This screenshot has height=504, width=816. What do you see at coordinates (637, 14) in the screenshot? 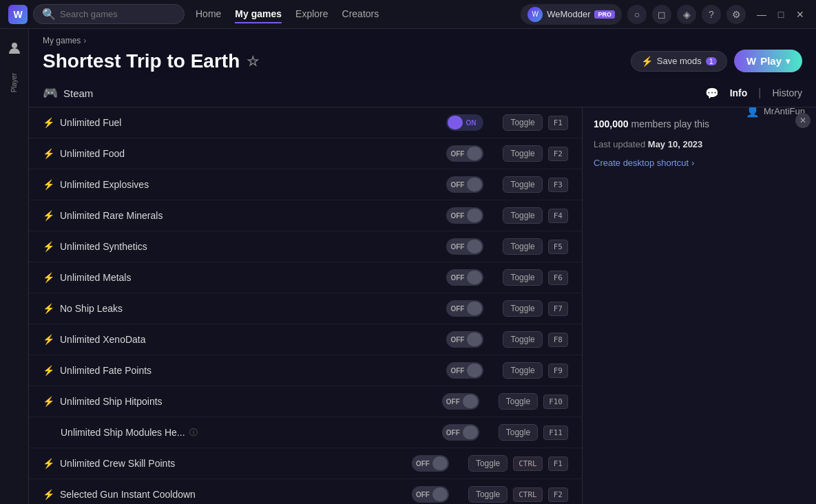
I see `nav-circle-btn-1: ○` at bounding box center [637, 14].